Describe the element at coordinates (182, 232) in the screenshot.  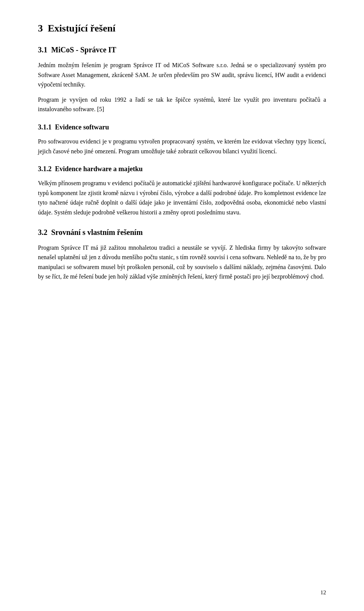
I see `section-3-2-title: 3.2 Srovnání s vlastním řešením` at that location.